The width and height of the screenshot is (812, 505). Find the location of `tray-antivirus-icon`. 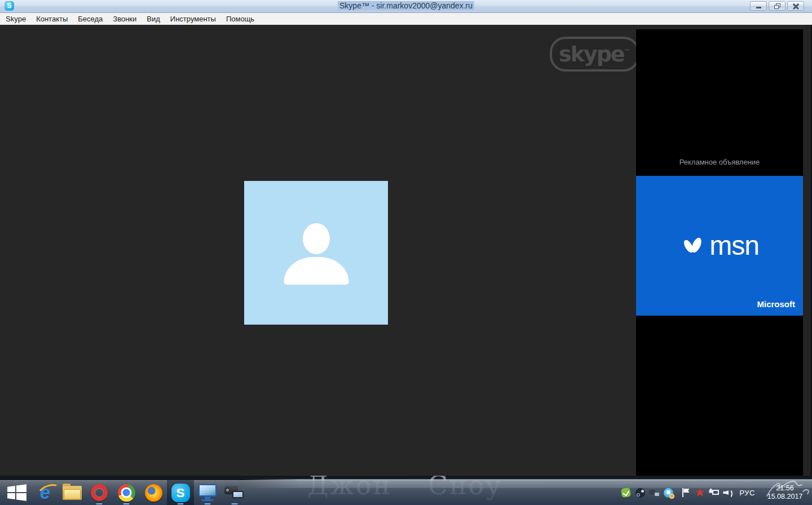

tray-antivirus-icon is located at coordinates (626, 493).